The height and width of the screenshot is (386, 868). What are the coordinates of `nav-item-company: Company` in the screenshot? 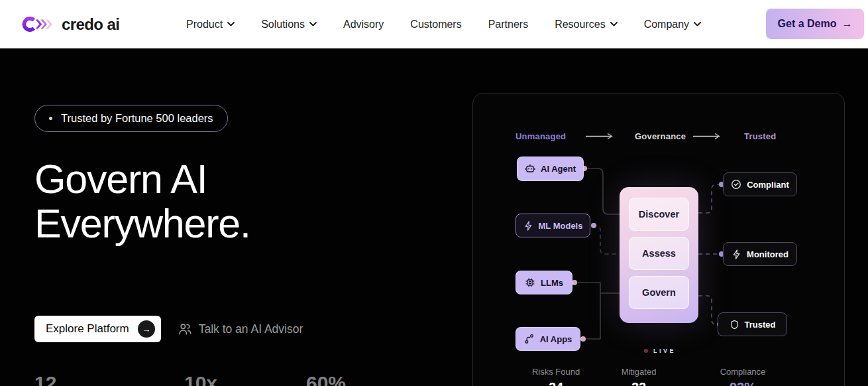 It's located at (673, 25).